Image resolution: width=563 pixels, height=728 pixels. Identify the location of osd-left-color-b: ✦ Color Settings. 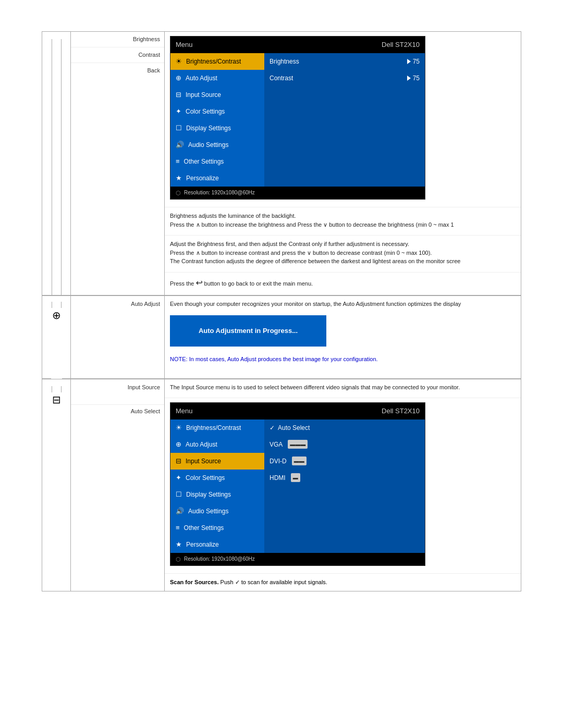
(217, 112).